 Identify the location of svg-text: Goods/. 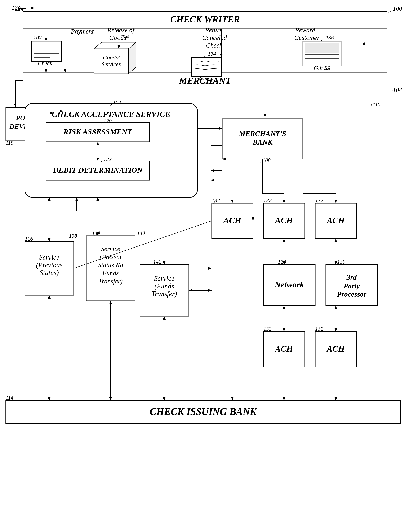
(111, 57).